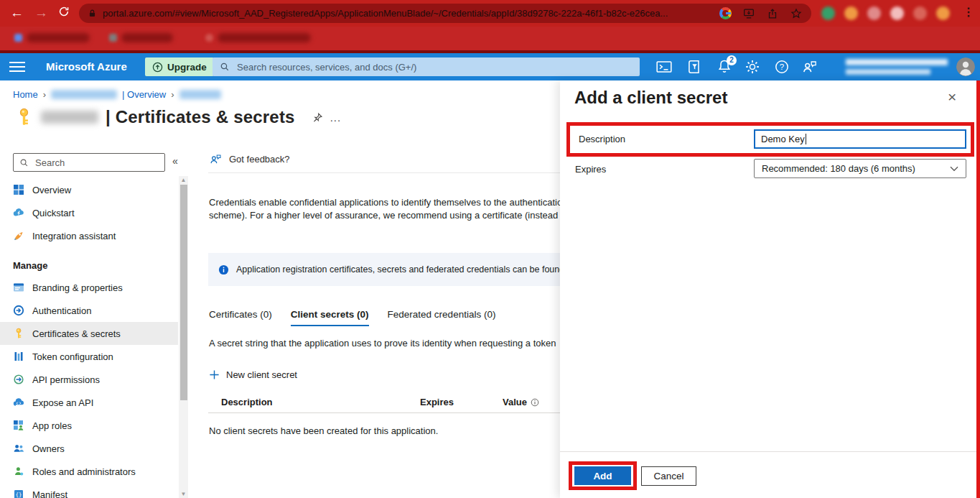 This screenshot has width=980, height=498. Describe the element at coordinates (144, 95) in the screenshot. I see `breadcrumb-overview: | Overview` at that location.